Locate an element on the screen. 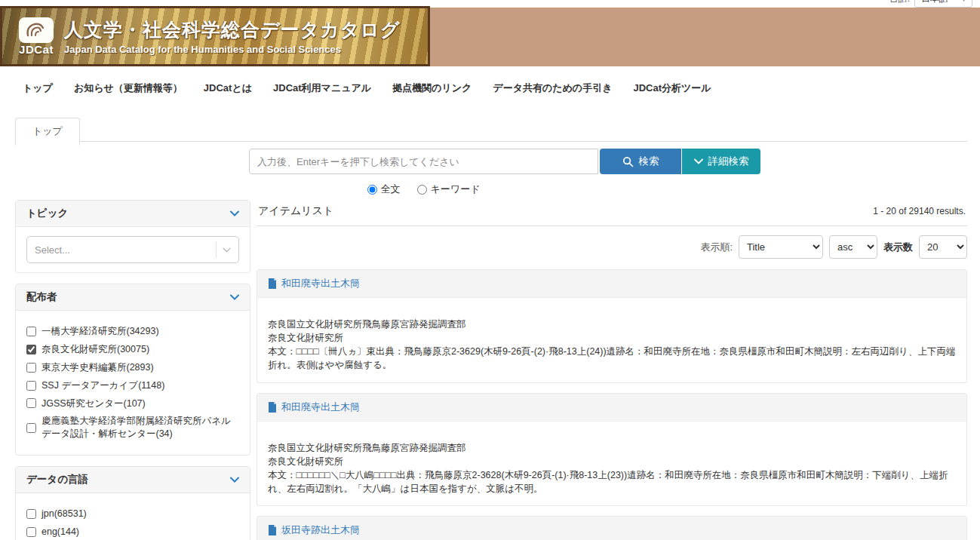  detail-search-label: 詳細検索 is located at coordinates (729, 161).